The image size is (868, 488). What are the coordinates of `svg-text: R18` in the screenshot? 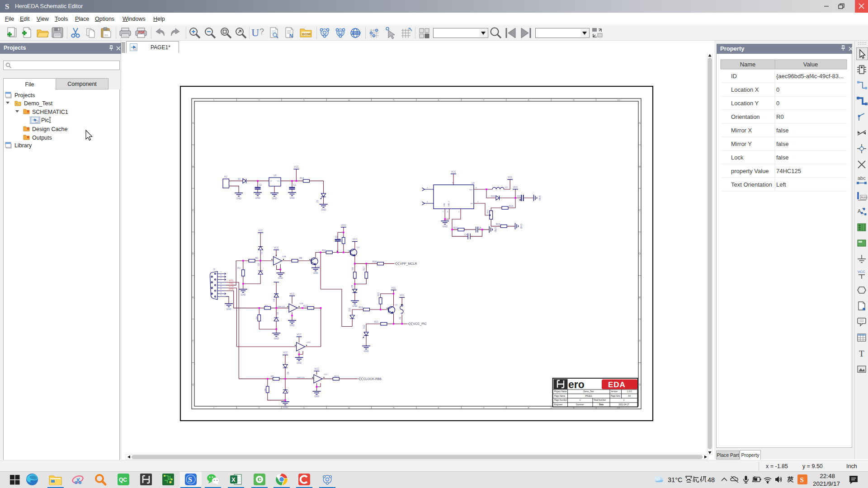 It's located at (374, 262).